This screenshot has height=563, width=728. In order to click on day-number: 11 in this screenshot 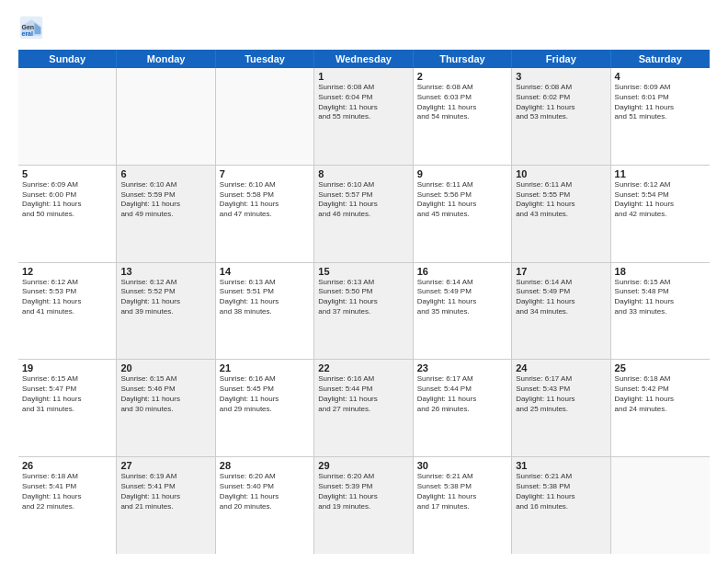, I will do `click(660, 174)`.